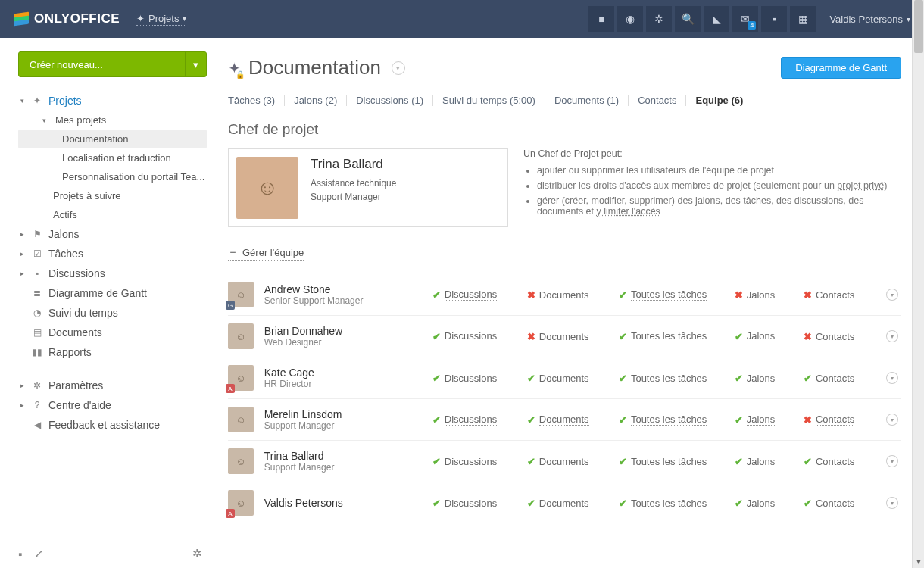 The image size is (924, 568). I want to click on sidebar-item-label: Feedback et assistance, so click(105, 425).